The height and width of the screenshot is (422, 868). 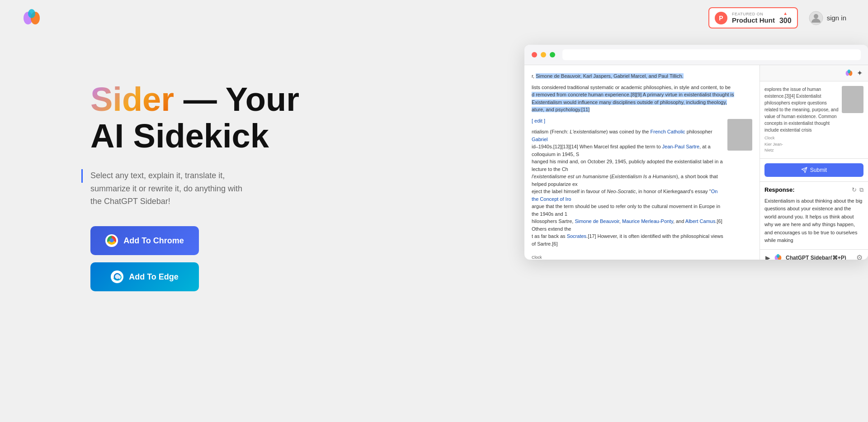 What do you see at coordinates (199, 118) in the screenshot?
I see `hero-title: Sider — Your AI Sidekick` at bounding box center [199, 118].